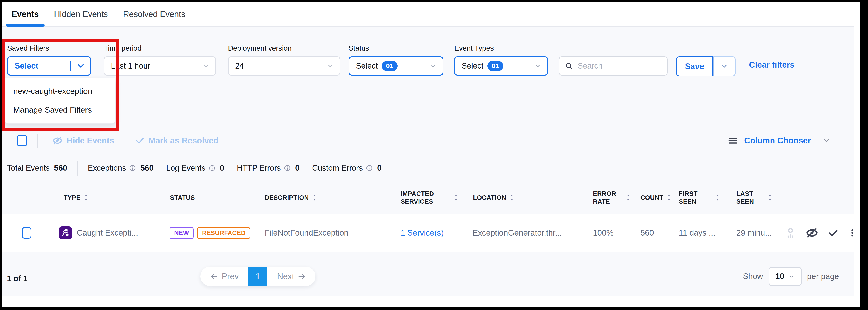  Describe the element at coordinates (613, 66) in the screenshot. I see `search-group` at that location.